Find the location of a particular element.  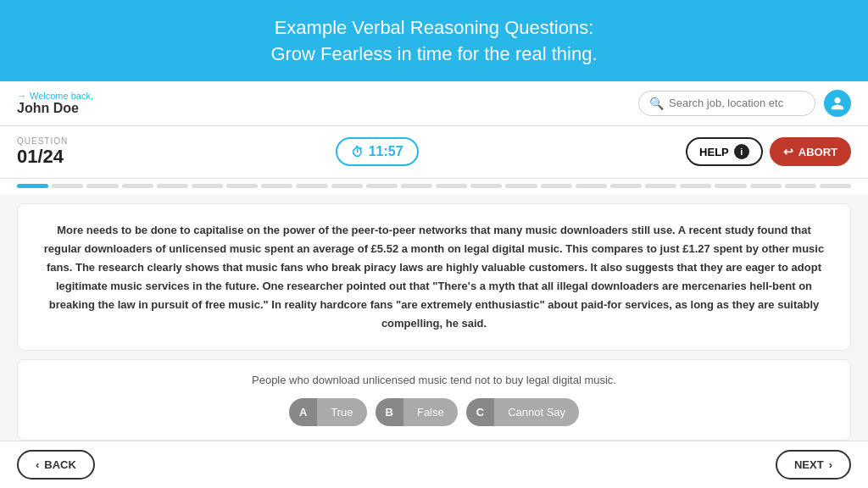

nav-right: 🔍 is located at coordinates (744, 103).